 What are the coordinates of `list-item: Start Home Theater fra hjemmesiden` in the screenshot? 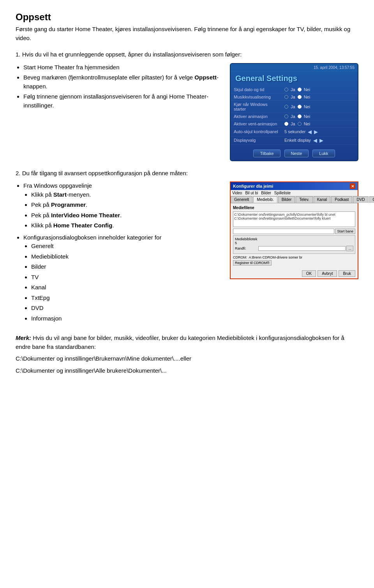 It's located at (123, 68).